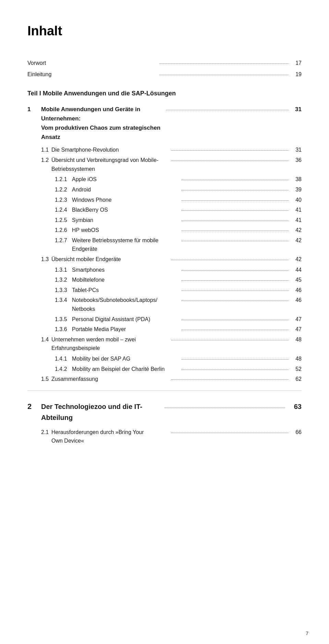  What do you see at coordinates (296, 241) in the screenshot?
I see `page-num-s1-2-7: 42` at bounding box center [296, 241].